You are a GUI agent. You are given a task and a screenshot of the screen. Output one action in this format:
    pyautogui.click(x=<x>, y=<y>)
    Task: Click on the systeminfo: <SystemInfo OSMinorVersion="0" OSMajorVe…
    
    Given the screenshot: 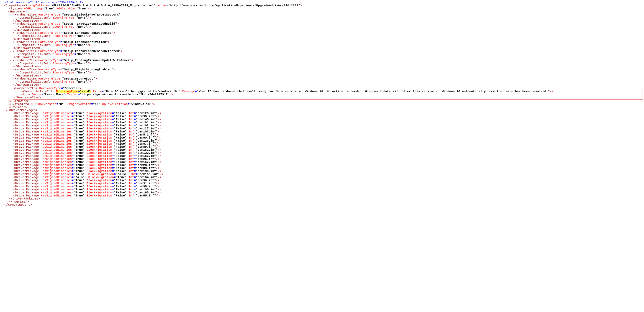 What is the action you would take?
    pyautogui.click(x=322, y=104)
    